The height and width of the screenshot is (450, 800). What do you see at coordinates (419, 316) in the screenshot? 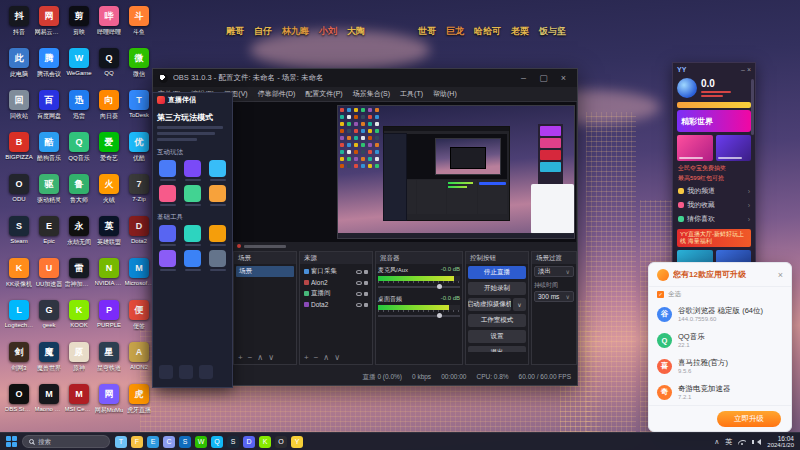
I see `volume-slider` at bounding box center [419, 316].